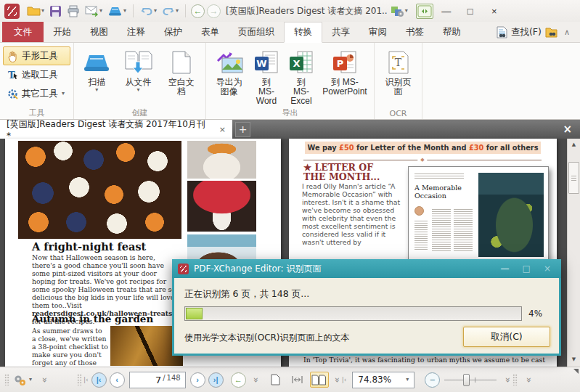 This screenshot has width=580, height=392. What do you see at coordinates (256, 32) in the screenshot?
I see `tab-organize: 页面组织` at bounding box center [256, 32].